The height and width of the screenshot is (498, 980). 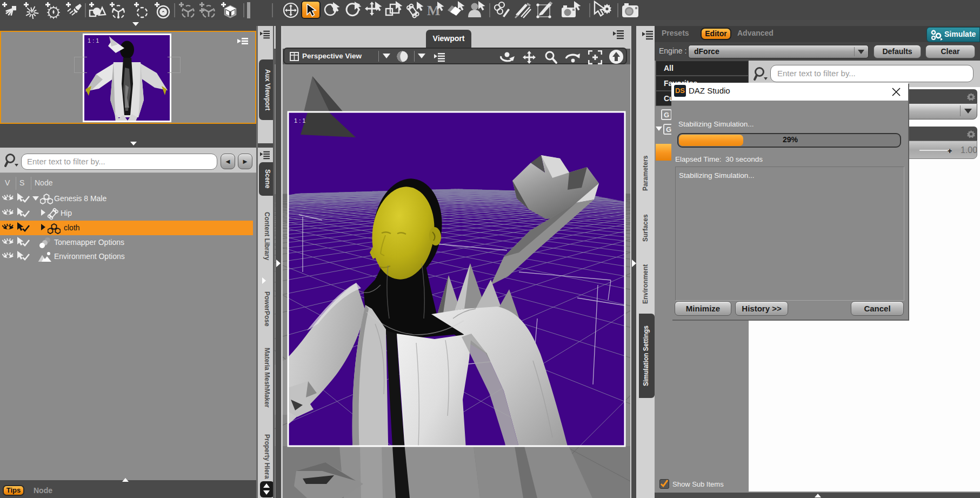 What do you see at coordinates (299, 121) in the screenshot?
I see `svg-text: 1 : 1` at bounding box center [299, 121].